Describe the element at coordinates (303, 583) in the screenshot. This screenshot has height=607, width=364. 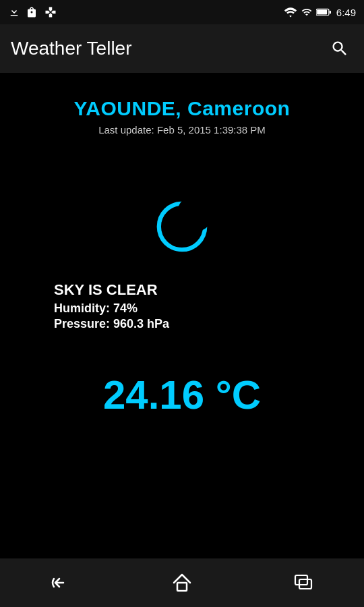
I see `recents-button` at that location.